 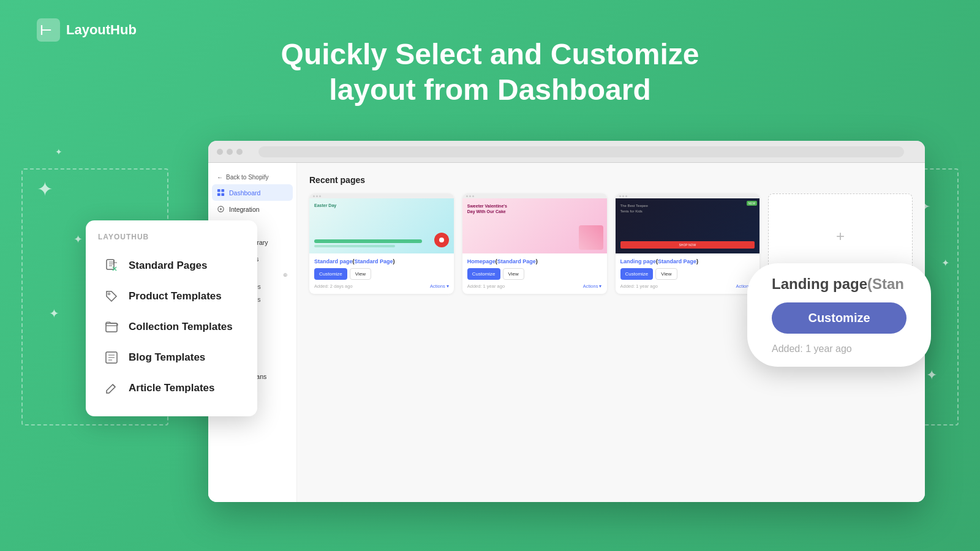 What do you see at coordinates (535, 226) in the screenshot?
I see `card-2-thumbnail: Sweeter Valentine'sDay With Our Cake` at bounding box center [535, 226].